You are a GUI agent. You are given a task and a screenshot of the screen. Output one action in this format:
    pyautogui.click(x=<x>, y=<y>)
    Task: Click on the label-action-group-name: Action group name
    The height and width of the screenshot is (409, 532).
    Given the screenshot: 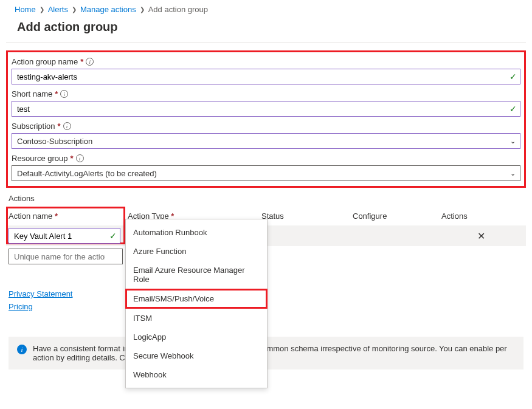 What is the action you would take?
    pyautogui.click(x=45, y=62)
    